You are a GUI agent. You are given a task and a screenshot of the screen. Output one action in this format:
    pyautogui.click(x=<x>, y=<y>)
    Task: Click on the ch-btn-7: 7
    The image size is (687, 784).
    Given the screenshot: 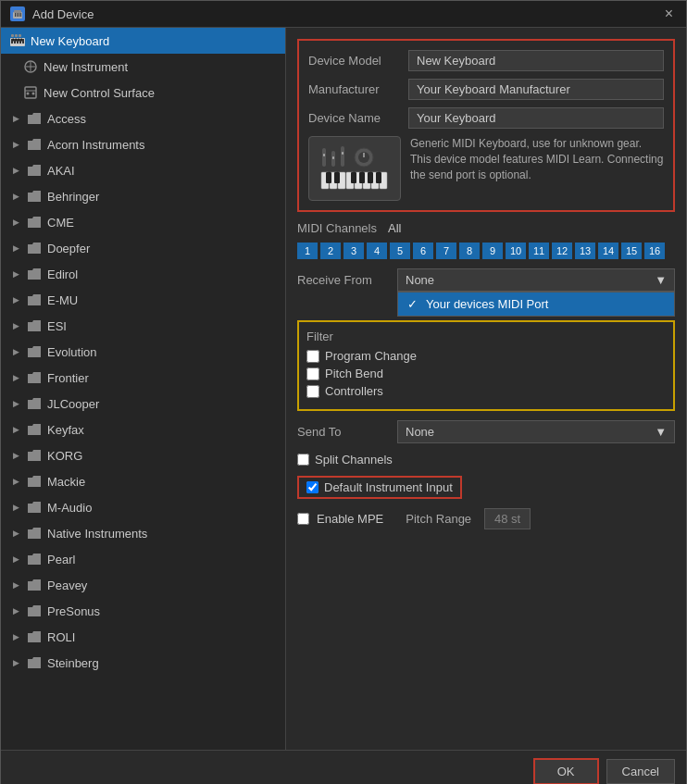 What is the action you would take?
    pyautogui.click(x=446, y=251)
    